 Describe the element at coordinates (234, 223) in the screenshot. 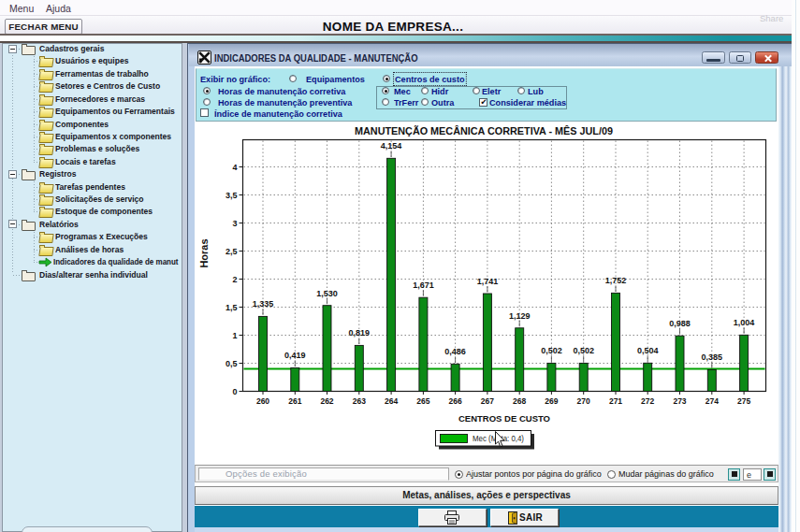

I see `svg-text: 3` at that location.